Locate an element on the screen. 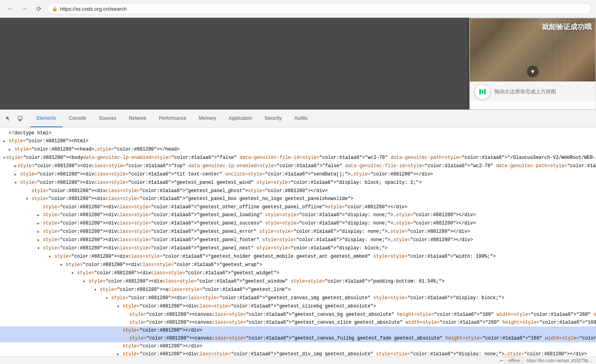  captcha-title: 就能验证成功哦 is located at coordinates (567, 27).